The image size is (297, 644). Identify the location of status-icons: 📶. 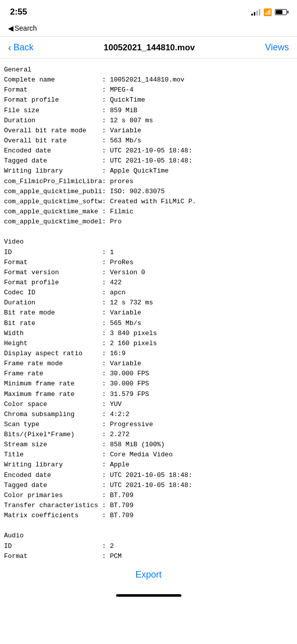
(269, 12).